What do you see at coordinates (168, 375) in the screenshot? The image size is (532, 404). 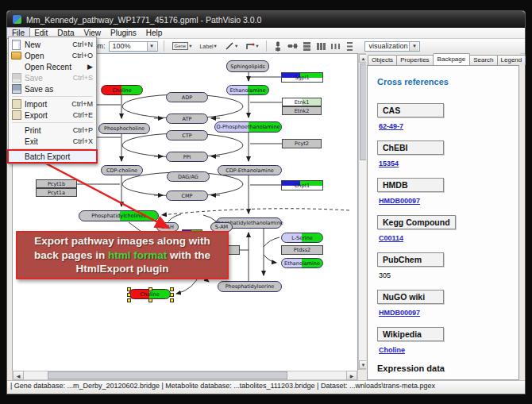 I see `horizontal-scroll-thumb` at bounding box center [168, 375].